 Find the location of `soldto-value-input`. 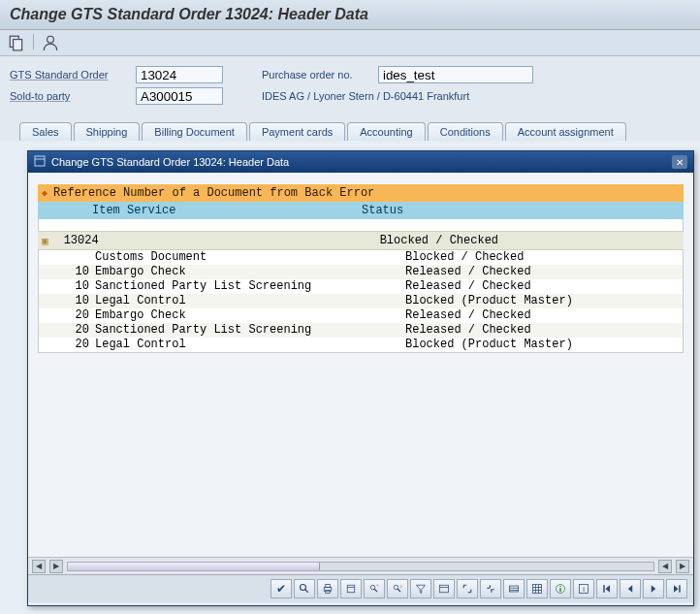

soldto-value-input is located at coordinates (179, 96).